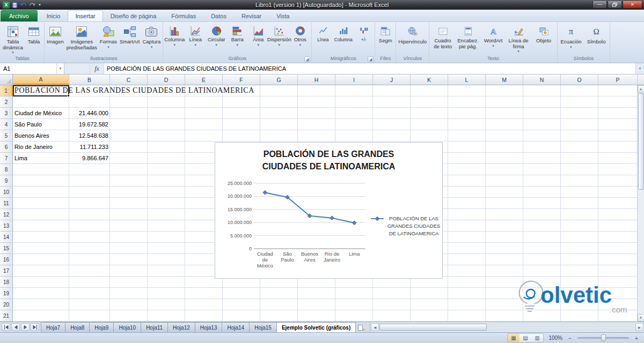 The height and width of the screenshot is (343, 644). Describe the element at coordinates (618, 79) in the screenshot. I see `column-header-P: P` at that location.